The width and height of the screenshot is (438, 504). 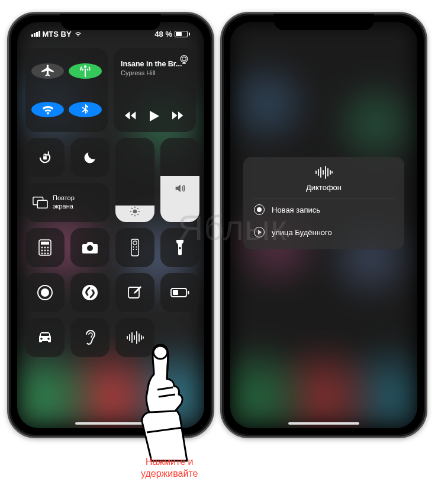 What do you see at coordinates (45, 293) in the screenshot?
I see `screen-record-button` at bounding box center [45, 293].